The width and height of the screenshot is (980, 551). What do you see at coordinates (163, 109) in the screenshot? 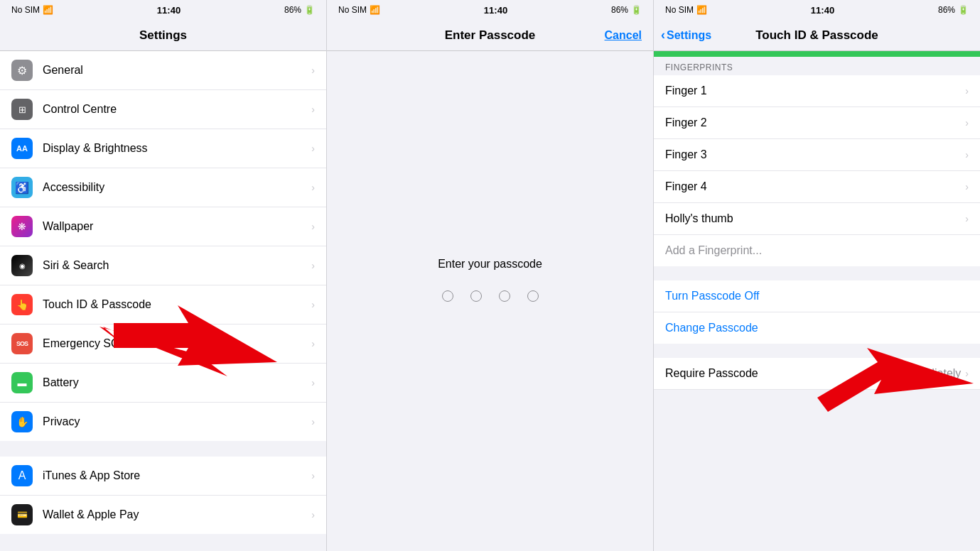
I see `row-control-centre: ⊞ Control Centre ›` at bounding box center [163, 109].